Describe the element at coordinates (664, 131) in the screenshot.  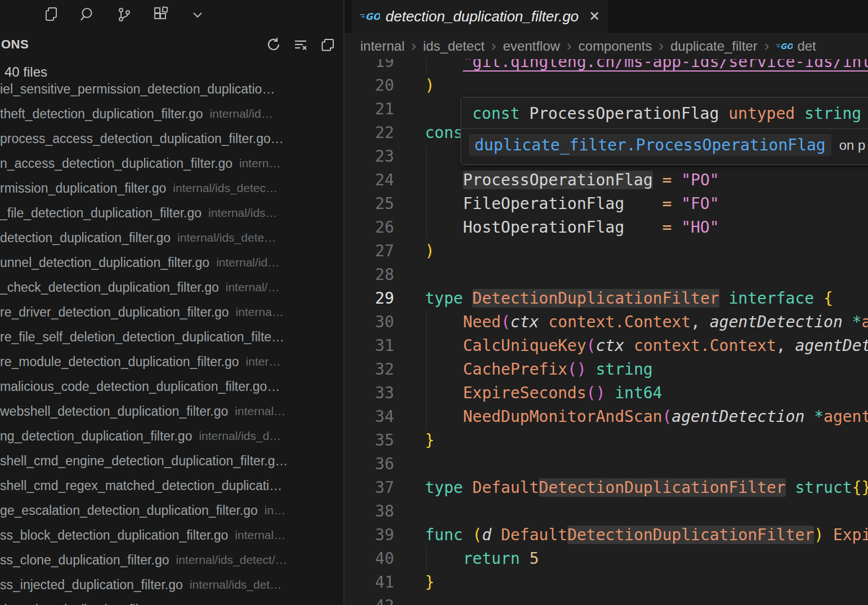
I see `hover-tooltip: const ProcessOperationFlag untyped strin…` at that location.